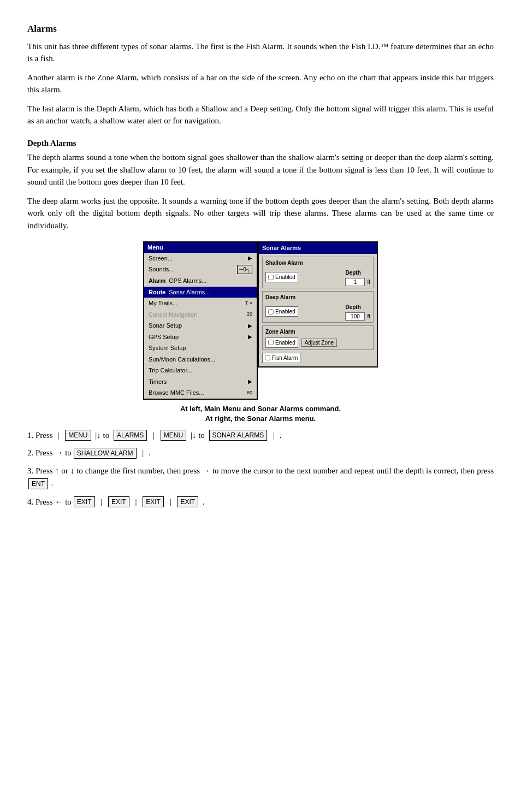  Describe the element at coordinates (200, 315) in the screenshot. I see `menu-item-cancel-nav: Cancel Navigation 20` at that location.